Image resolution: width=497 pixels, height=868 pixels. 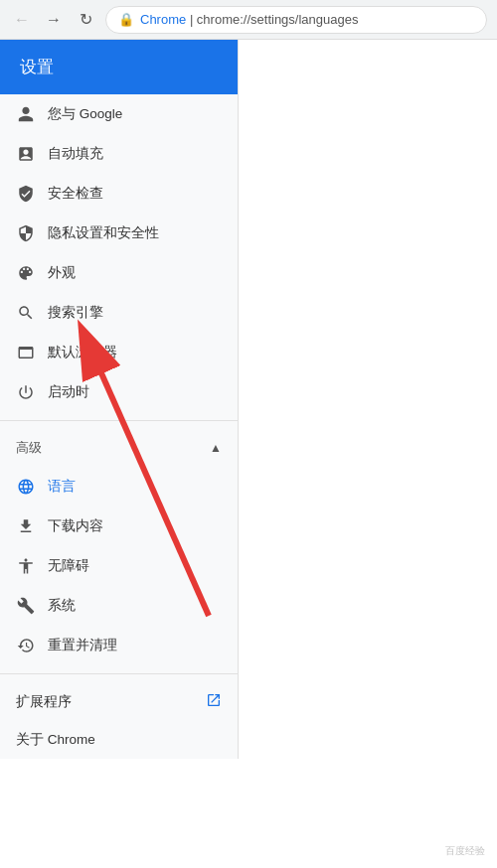 I want to click on sidebar-label-safety: 安全检查, so click(x=135, y=194).